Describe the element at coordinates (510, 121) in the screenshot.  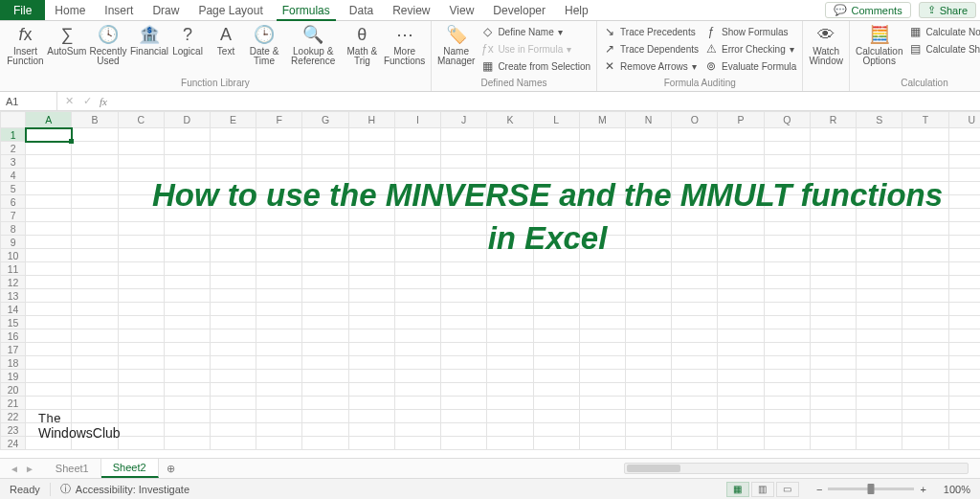
I see `col-header: K` at that location.